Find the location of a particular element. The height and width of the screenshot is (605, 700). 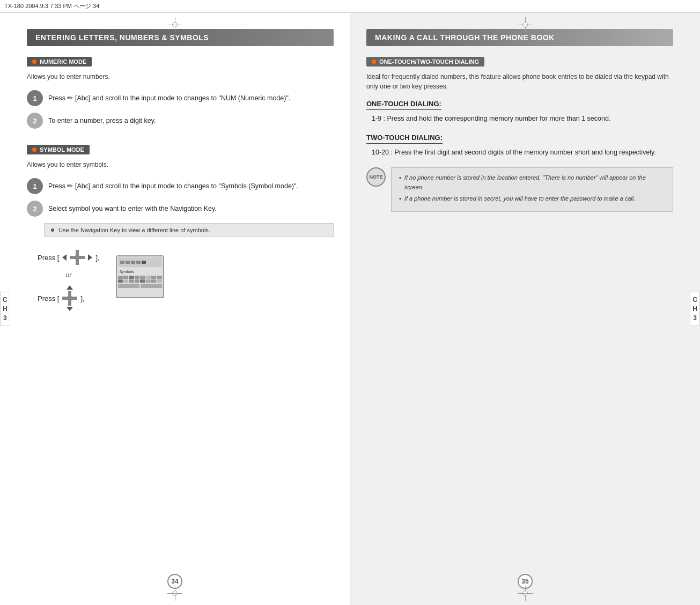

two-touch-text: 10-20 : Press the first digit and second… is located at coordinates (520, 152).